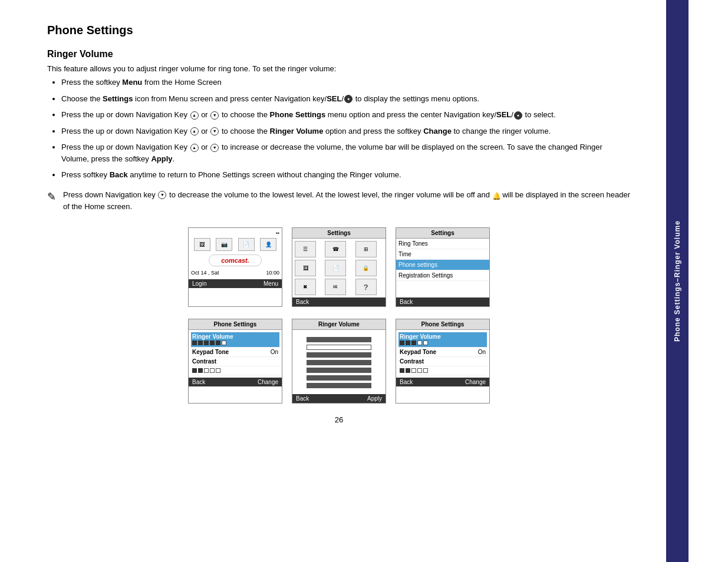 This screenshot has width=728, height=562. What do you see at coordinates (275, 352) in the screenshot?
I see `ps1-keypad-val: On` at bounding box center [275, 352].